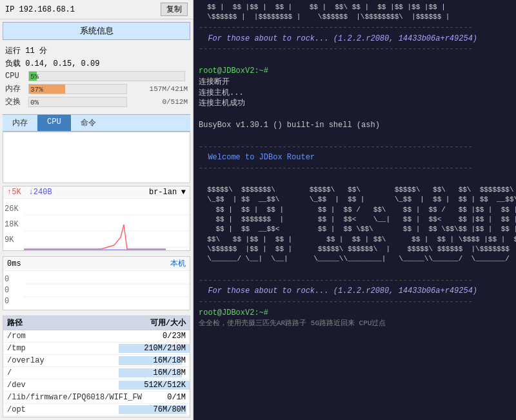  Describe the element at coordinates (355, 13) in the screenshot. I see `terminal-art1: $$ | $$ |$$ | $$ | $$ | $$\ $$ | $$ |$$ …` at that location.